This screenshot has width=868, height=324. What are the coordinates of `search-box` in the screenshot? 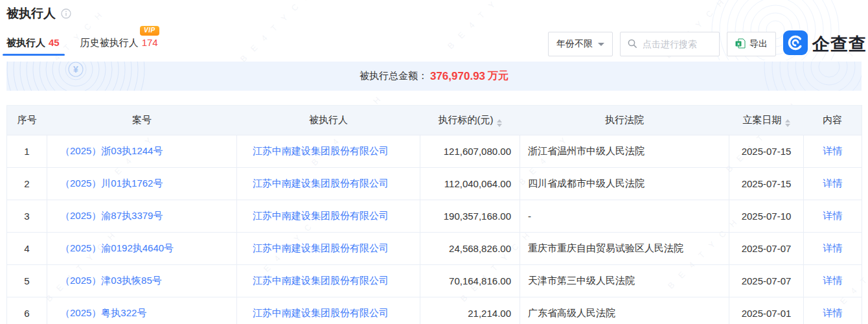 It's located at (670, 44).